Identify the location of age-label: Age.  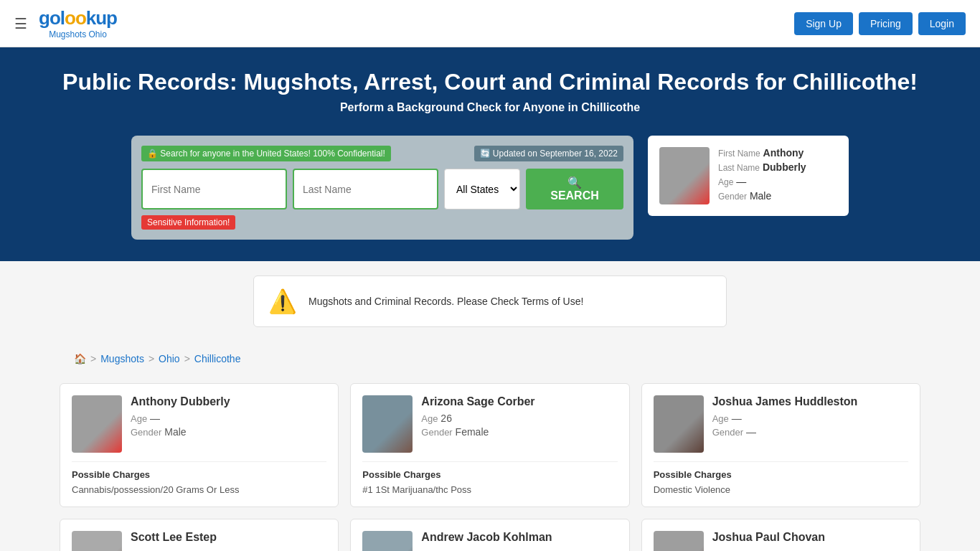
(726, 182).